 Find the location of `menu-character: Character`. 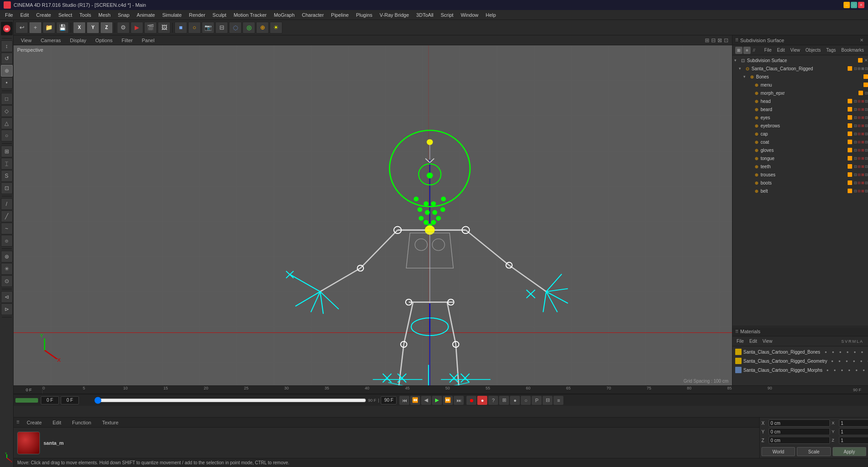

menu-character: Character is located at coordinates (313, 15).